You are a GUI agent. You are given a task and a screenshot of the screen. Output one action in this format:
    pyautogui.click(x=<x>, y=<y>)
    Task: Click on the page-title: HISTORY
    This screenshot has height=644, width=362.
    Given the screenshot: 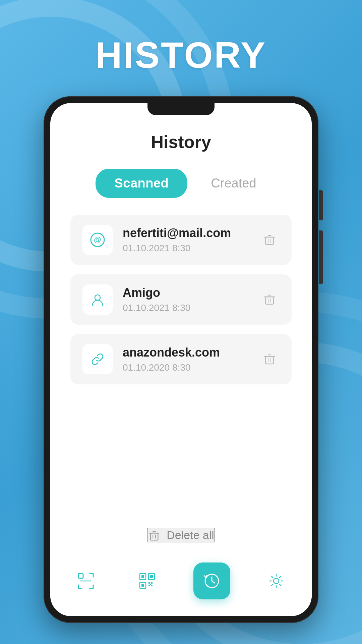 What is the action you would take?
    pyautogui.click(x=181, y=55)
    